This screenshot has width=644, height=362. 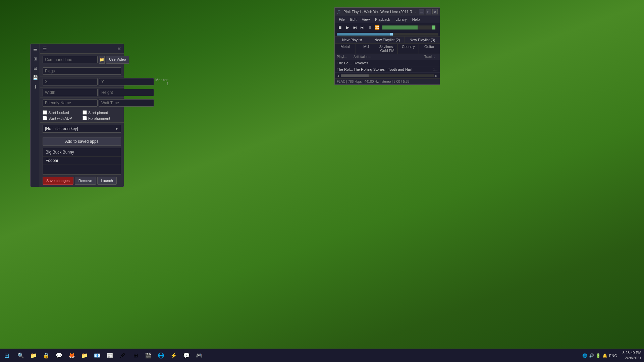 I want to click on y-position-input, so click(x=126, y=82).